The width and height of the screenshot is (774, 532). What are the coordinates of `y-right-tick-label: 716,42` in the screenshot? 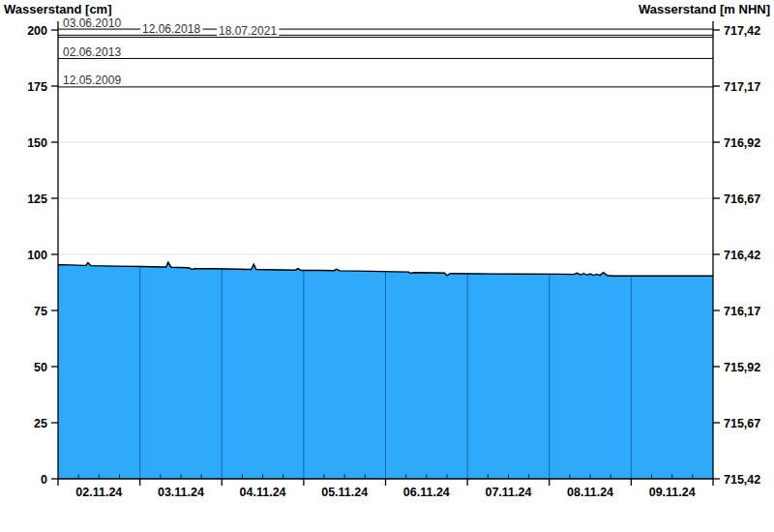 It's located at (742, 255).